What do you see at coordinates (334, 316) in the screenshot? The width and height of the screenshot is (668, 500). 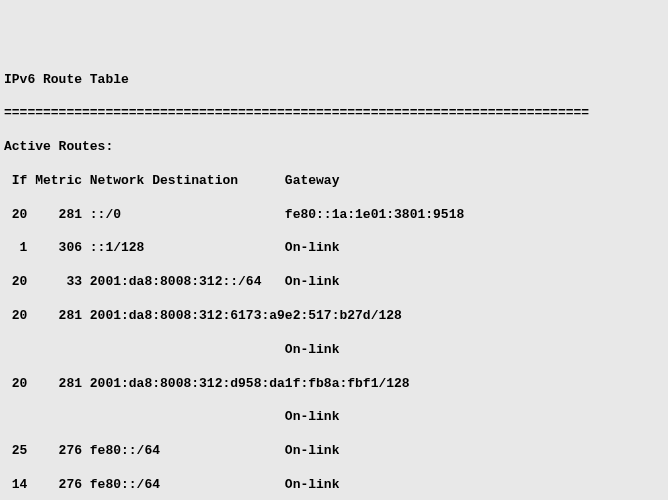 I see `route-row: 20 281 2001:da8:8008:312:6173:a9e2:517:b…` at bounding box center [334, 316].